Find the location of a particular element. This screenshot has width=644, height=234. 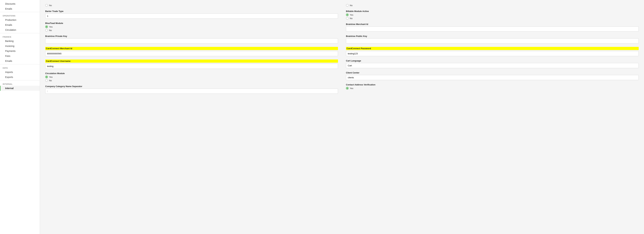

label-braintree-public-key: Braintree Public Key is located at coordinates (492, 36).